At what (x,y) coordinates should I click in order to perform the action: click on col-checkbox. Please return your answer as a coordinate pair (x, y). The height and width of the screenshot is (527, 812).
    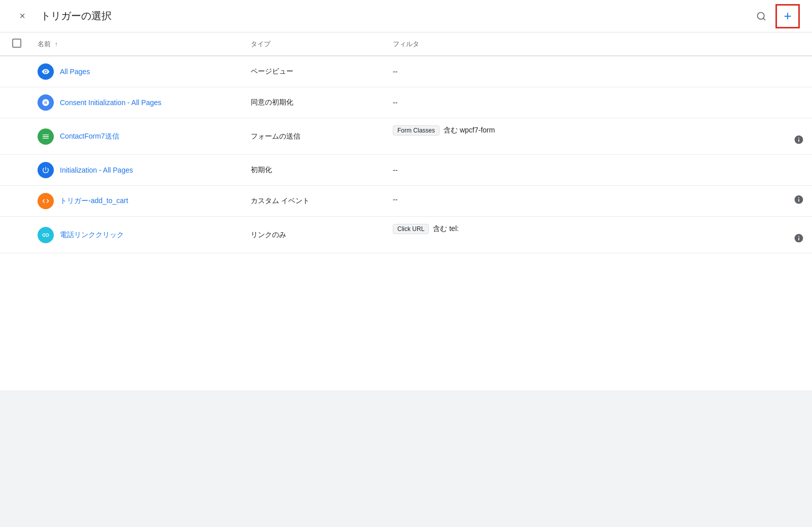
    Looking at the image, I should click on (15, 44).